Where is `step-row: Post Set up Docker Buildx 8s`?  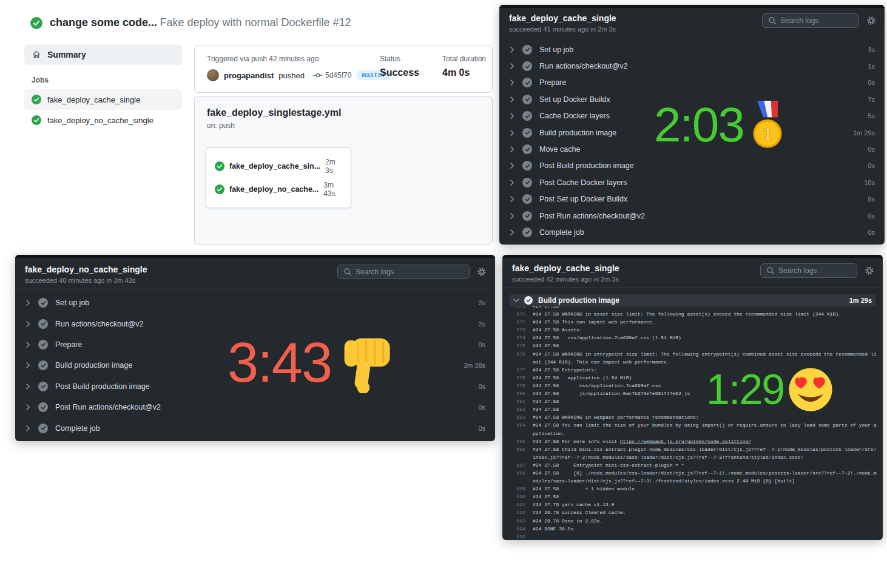
step-row: Post Set up Docker Buildx 8s is located at coordinates (692, 199).